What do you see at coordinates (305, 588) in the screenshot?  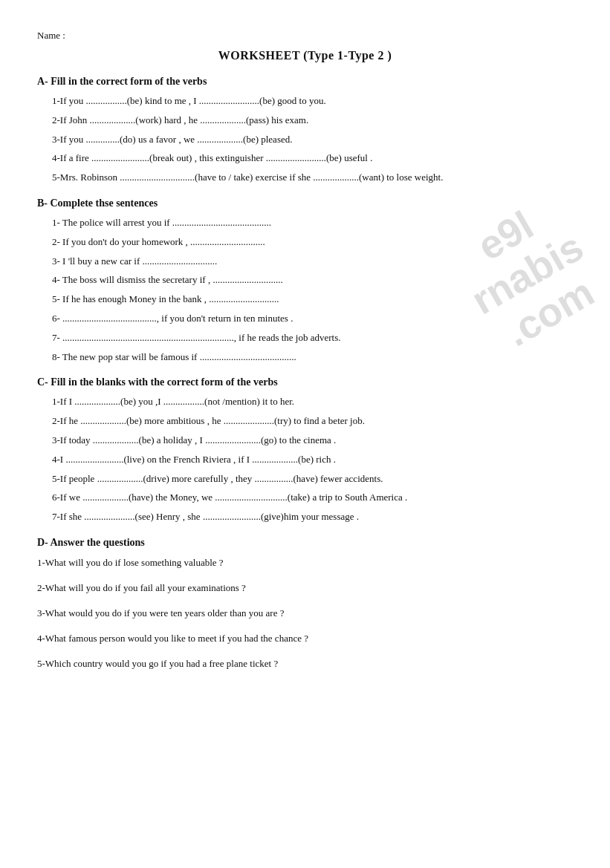 I see `list-item: 2-What will you do if you fail all your …` at bounding box center [305, 588].